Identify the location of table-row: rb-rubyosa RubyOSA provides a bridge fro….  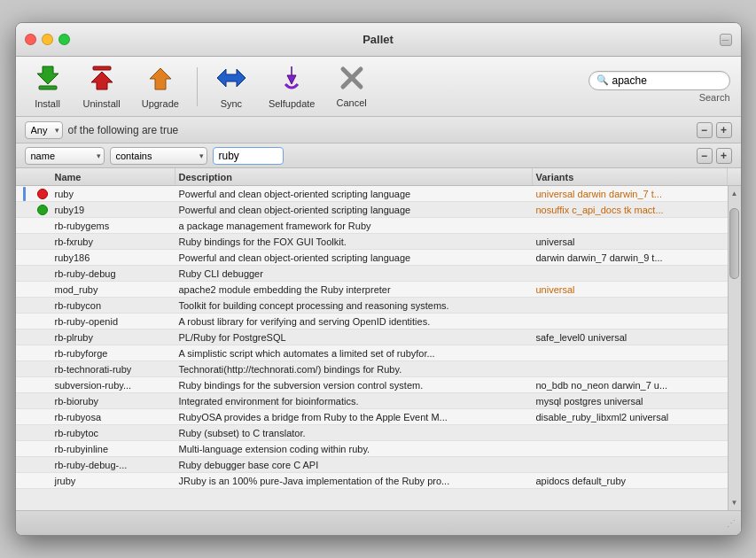
(372, 417).